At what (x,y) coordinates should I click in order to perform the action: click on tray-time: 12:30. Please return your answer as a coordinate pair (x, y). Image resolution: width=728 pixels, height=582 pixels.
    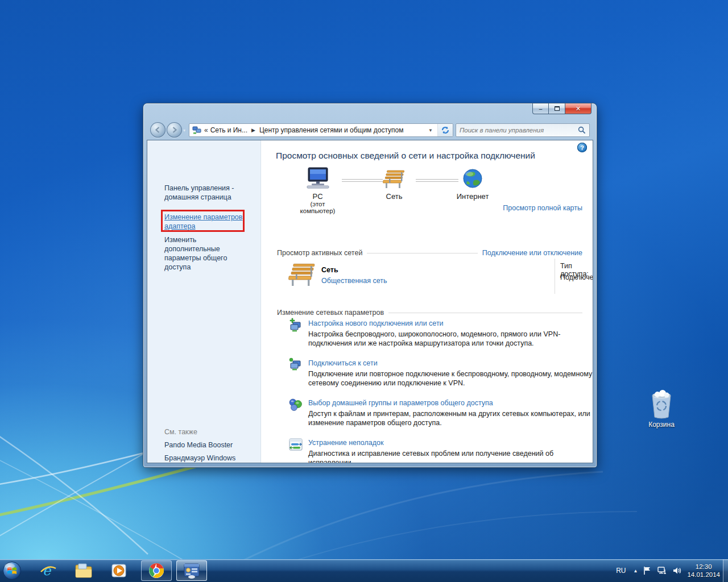
    Looking at the image, I should click on (704, 567).